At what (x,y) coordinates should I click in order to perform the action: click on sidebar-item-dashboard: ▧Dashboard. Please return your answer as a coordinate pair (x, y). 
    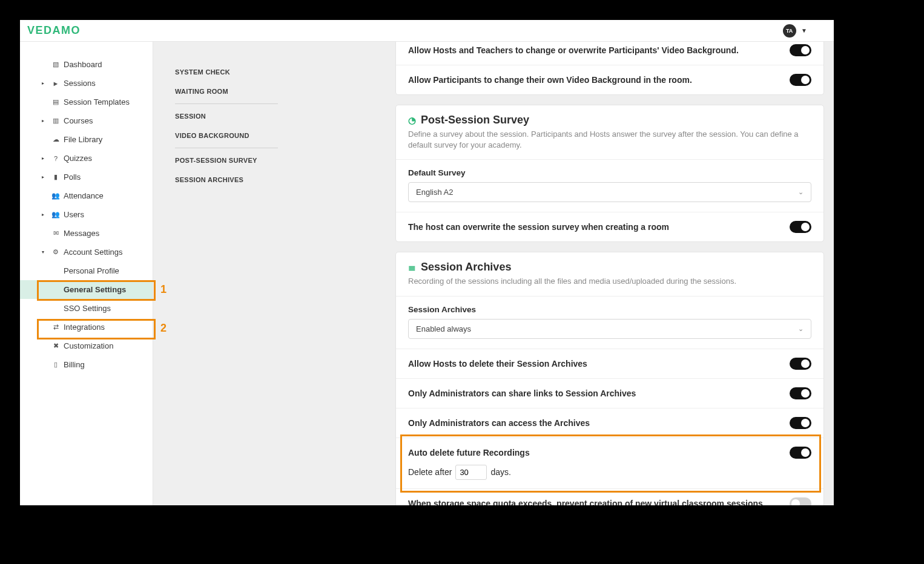
    Looking at the image, I should click on (86, 64).